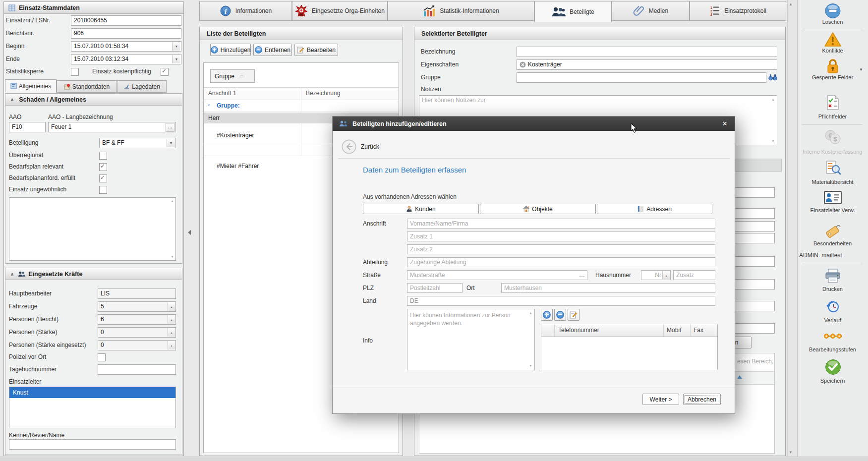 The height and width of the screenshot is (461, 868). I want to click on kenner-input, so click(92, 444).